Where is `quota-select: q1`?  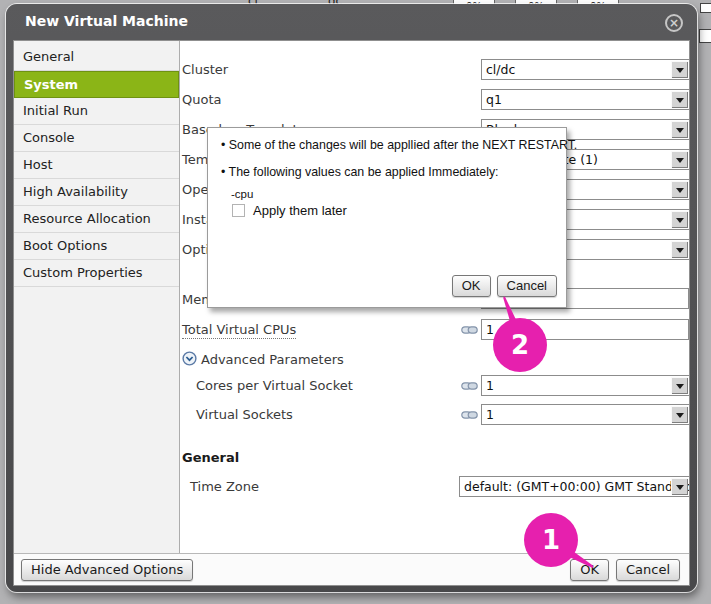
quota-select: q1 is located at coordinates (586, 100).